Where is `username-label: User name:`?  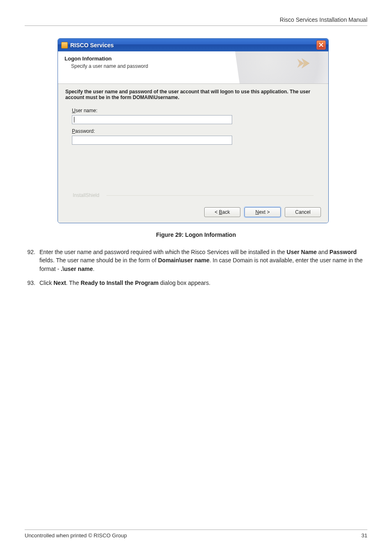
username-label: User name: is located at coordinates (196, 111).